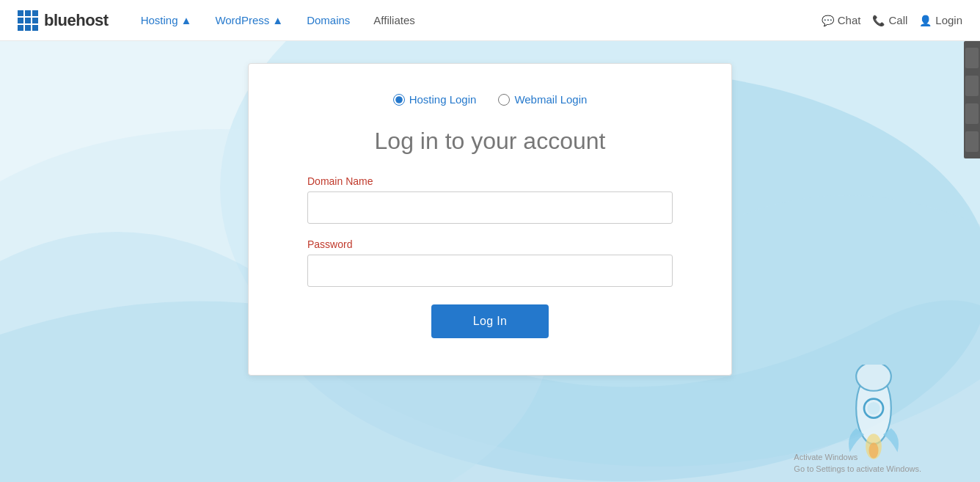 The image size is (980, 482). What do you see at coordinates (490, 181) in the screenshot?
I see `domain-name-label: Domain Name` at bounding box center [490, 181].